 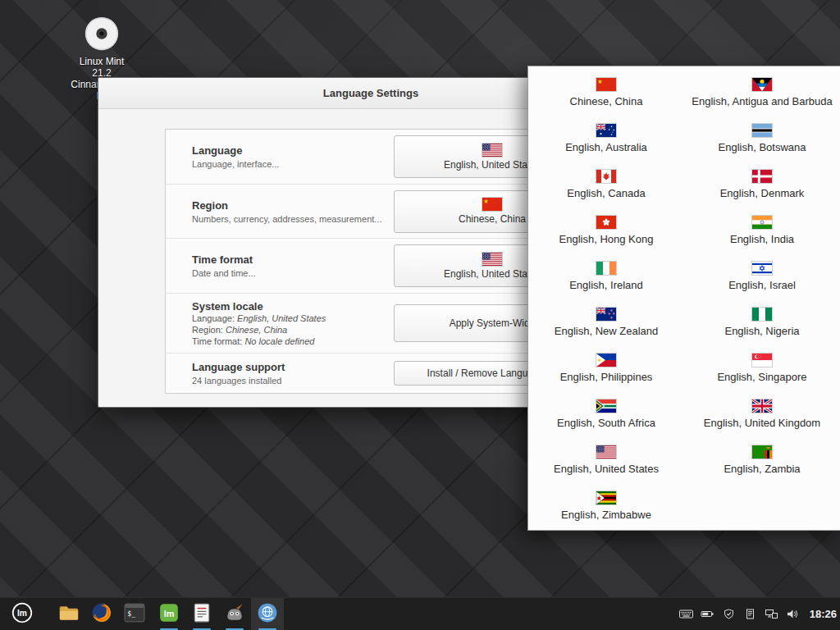 What do you see at coordinates (762, 84) in the screenshot?
I see `ag-flag-icon` at bounding box center [762, 84].